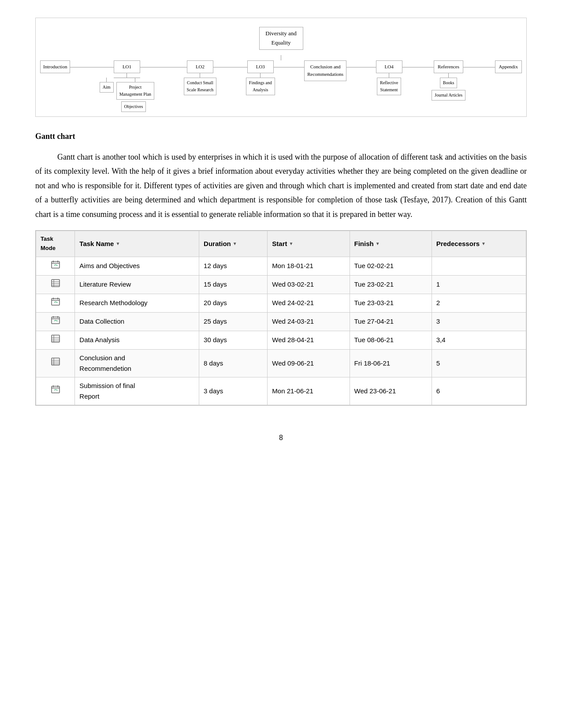  What do you see at coordinates (309, 363) in the screenshot?
I see `row-5-start: Wed 09-06-21` at bounding box center [309, 363].